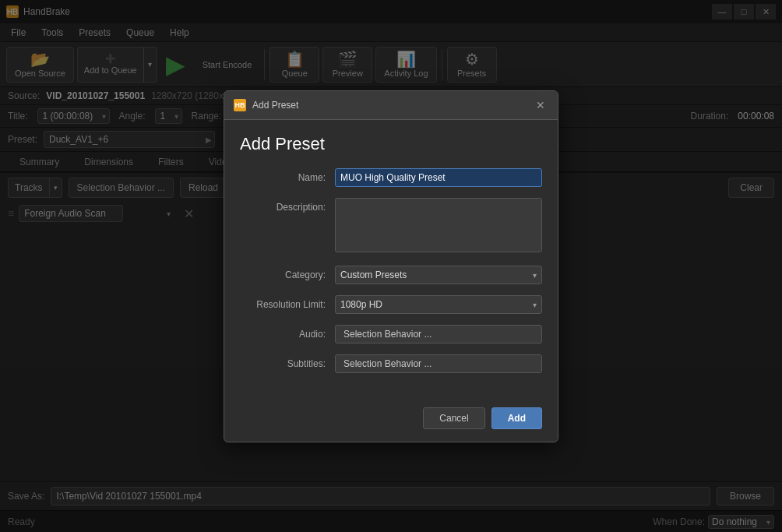 The width and height of the screenshot is (782, 532). I want to click on form-row-subtitles: Subtitles: Selection Behavior ..., so click(391, 364).